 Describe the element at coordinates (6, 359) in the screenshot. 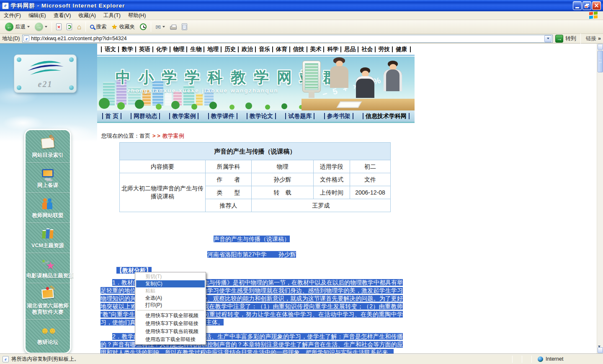

I see `status-page-icon: e` at that location.